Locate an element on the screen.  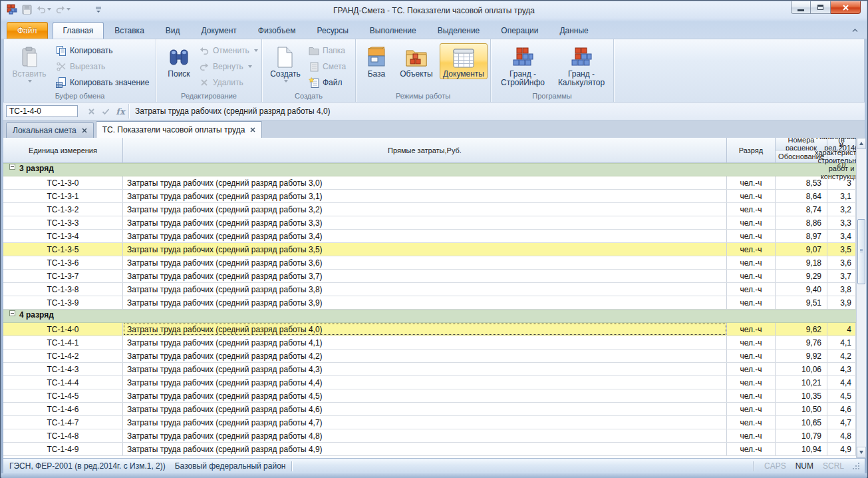
cell-rate-id: ТС-1-4-4 is located at coordinates (63, 382).